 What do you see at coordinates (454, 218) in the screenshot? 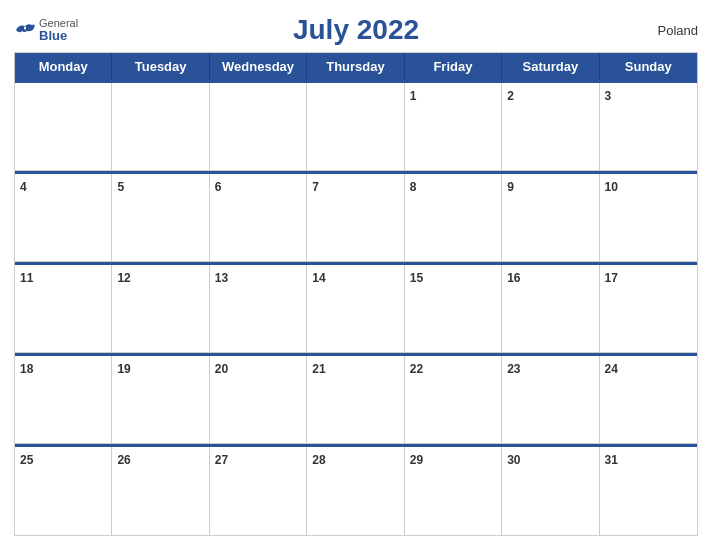
I see `day-cell-8: 8` at bounding box center [454, 218].